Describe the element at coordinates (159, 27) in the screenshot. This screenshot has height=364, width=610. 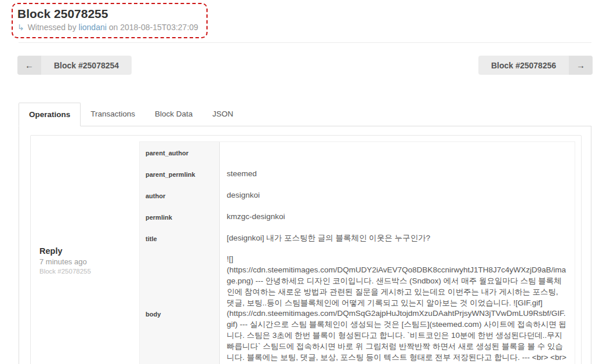
I see `block-timestamp: 2018-08-15T03:27:09` at that location.